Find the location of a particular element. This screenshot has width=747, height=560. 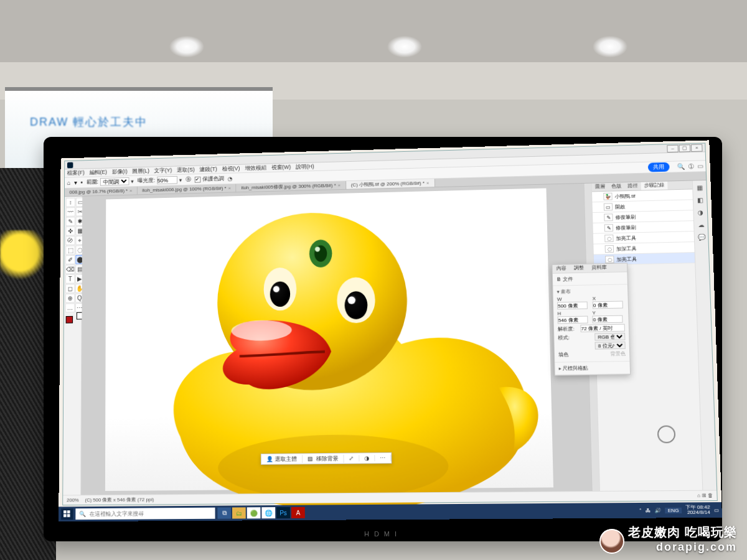

tool-button: T is located at coordinates (70, 279).